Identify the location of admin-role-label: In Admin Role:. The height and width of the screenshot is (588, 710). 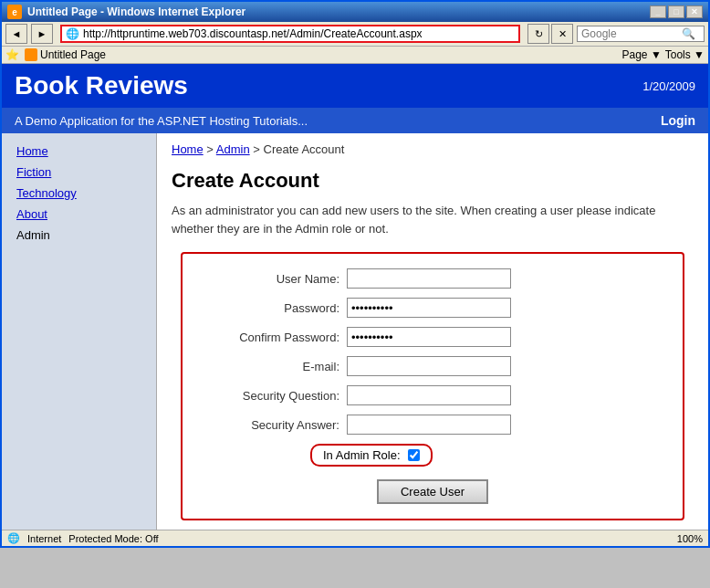
(361, 455).